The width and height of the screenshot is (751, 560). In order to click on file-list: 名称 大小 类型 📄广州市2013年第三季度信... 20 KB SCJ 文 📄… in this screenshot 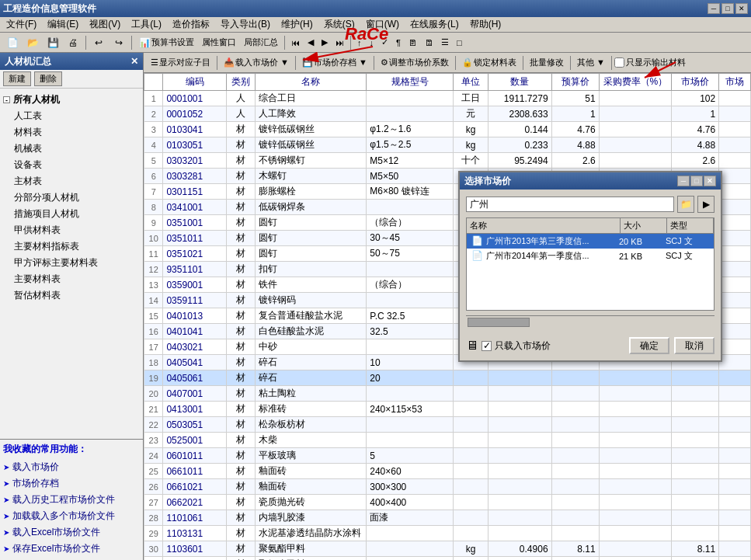, I will do `click(590, 264)`.